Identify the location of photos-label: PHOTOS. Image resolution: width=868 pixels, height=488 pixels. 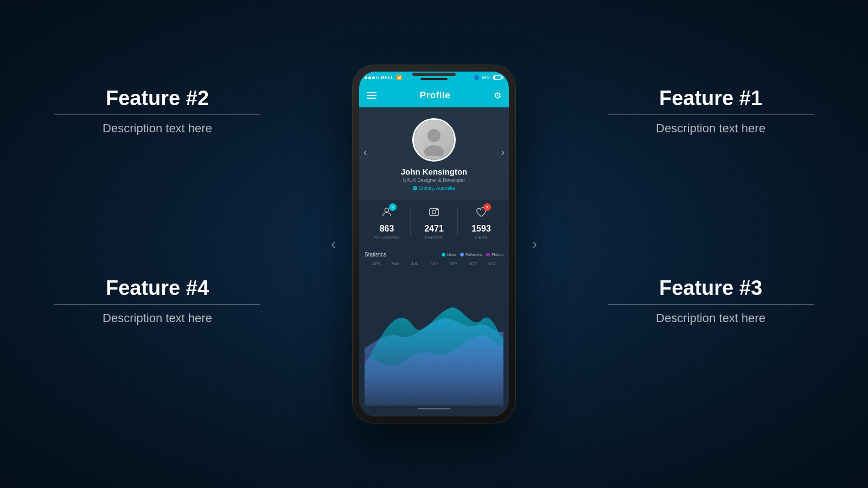
(434, 237).